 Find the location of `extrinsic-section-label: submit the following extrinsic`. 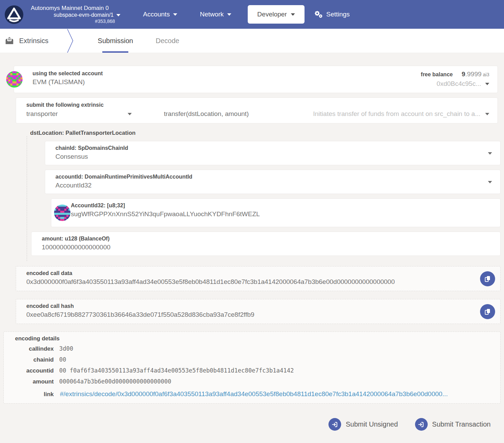

extrinsic-section-label: submit the following extrinsic is located at coordinates (258, 105).